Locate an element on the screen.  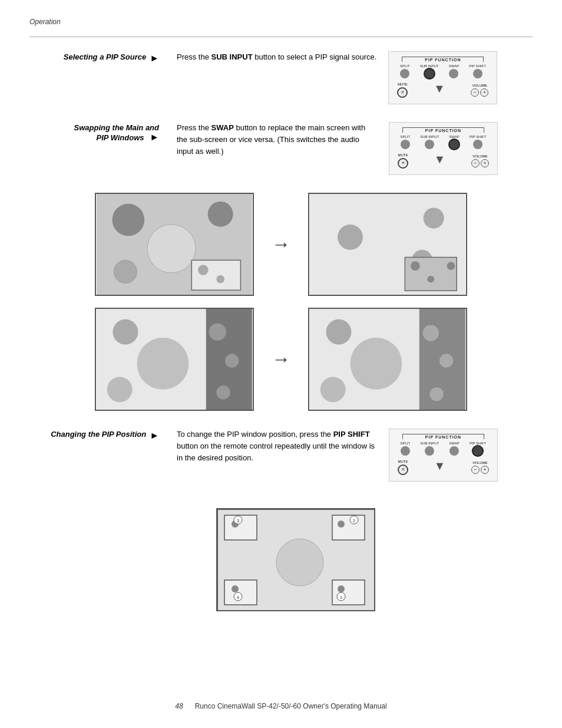
mute-area-3: MUTE ✕ is located at coordinates (403, 467).